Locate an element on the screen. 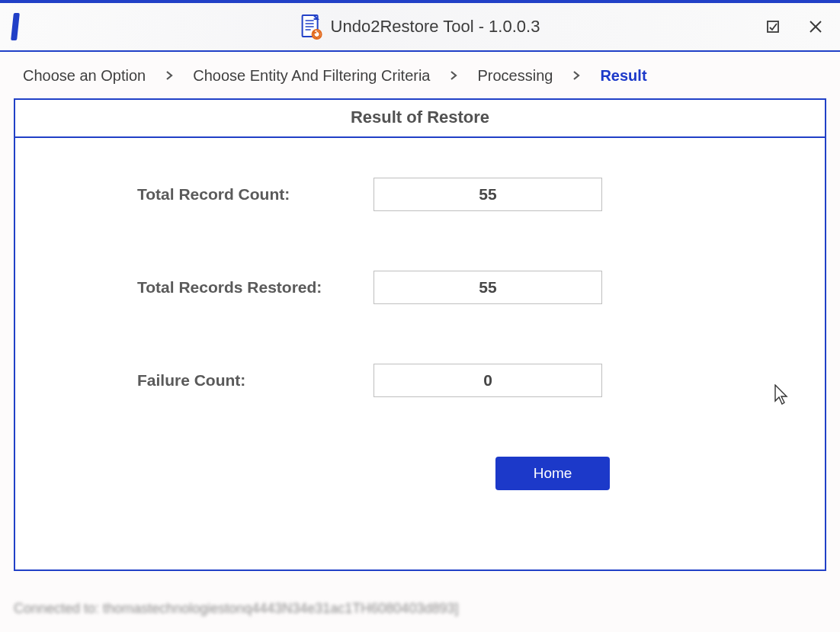 The height and width of the screenshot is (632, 840). title-area: Undo2Restore Tool - 1.0.0.3 is located at coordinates (421, 27).